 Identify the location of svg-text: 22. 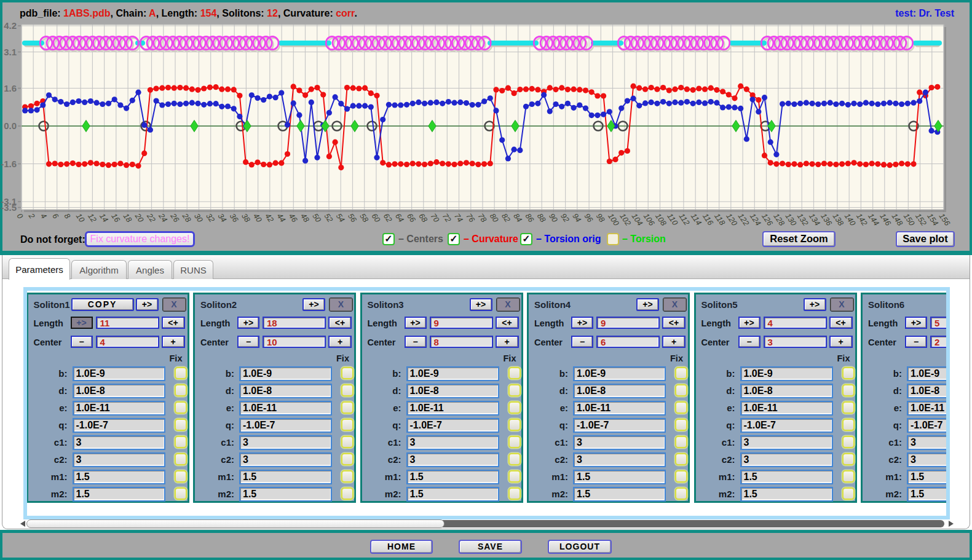
(151, 218).